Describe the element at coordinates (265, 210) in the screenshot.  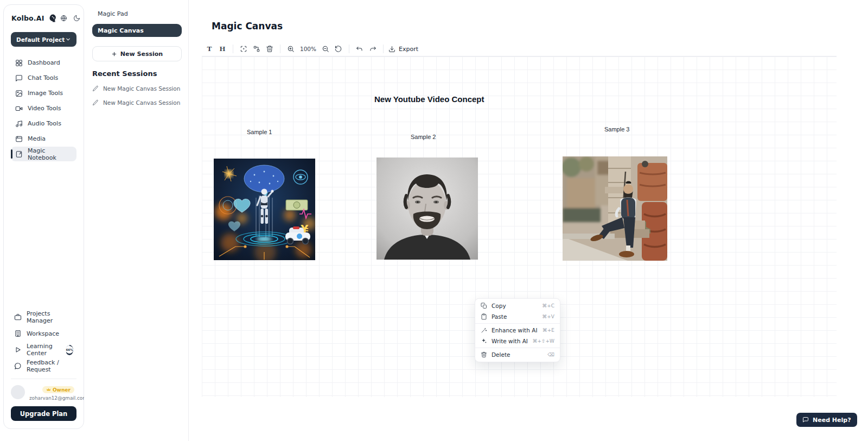
I see `sample-1-image: ¥` at that location.